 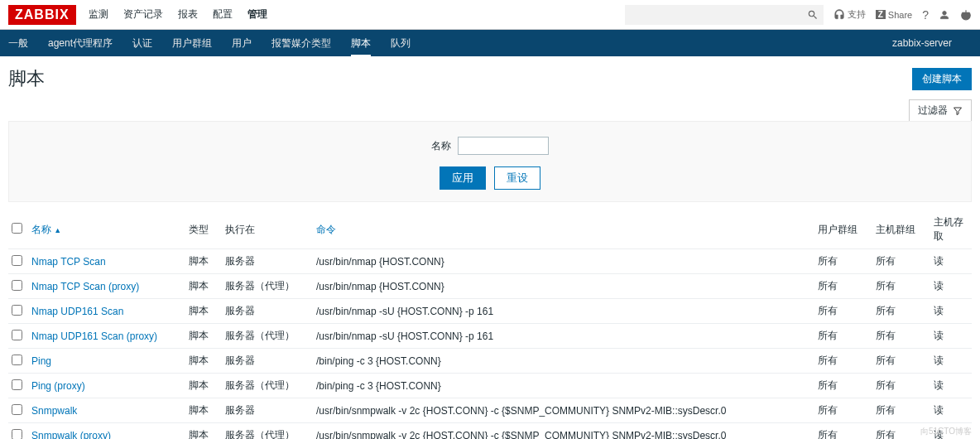 What do you see at coordinates (490, 287) in the screenshot?
I see `table-row: Nmap TCP Scan (proxy)脚本服务器（代理）/usr/bin/n…` at bounding box center [490, 287].